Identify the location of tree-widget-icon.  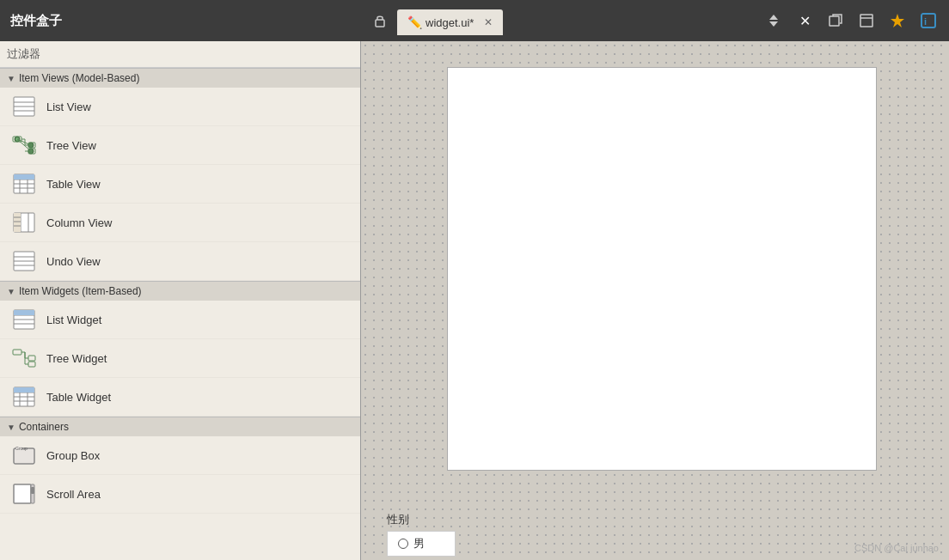
(24, 358).